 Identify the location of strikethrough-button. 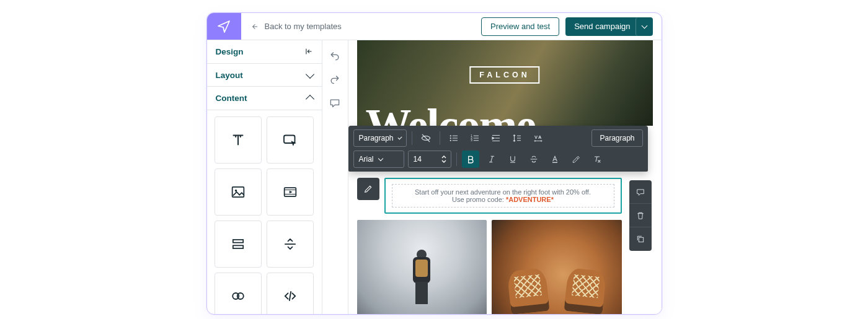
(534, 159).